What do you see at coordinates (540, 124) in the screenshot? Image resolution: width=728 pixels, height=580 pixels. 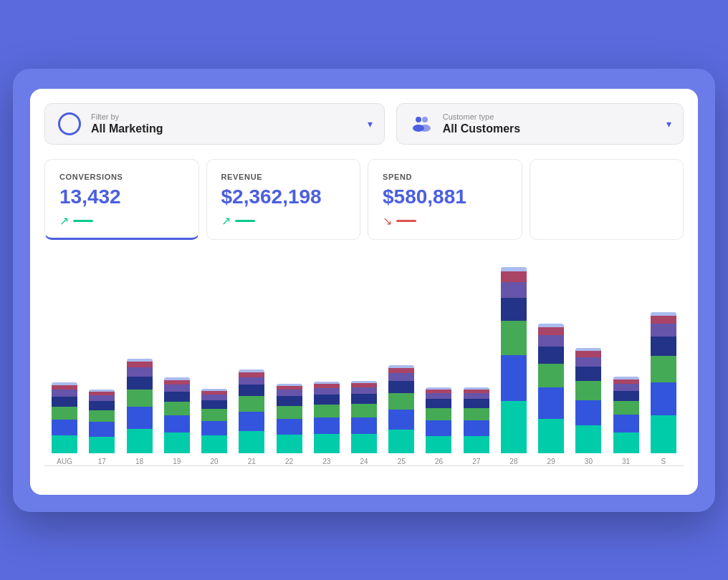 I see `customer-filter: Customer type All Customers ▾` at bounding box center [540, 124].